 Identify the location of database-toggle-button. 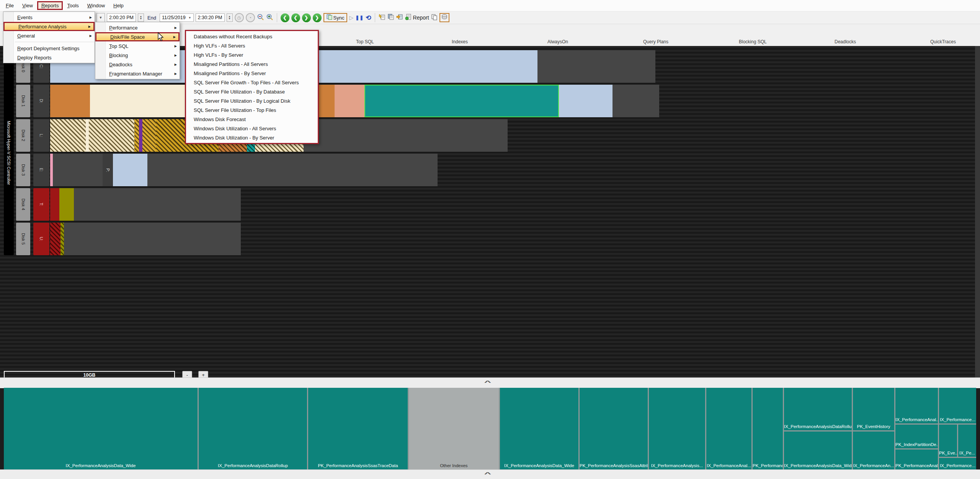
(444, 18).